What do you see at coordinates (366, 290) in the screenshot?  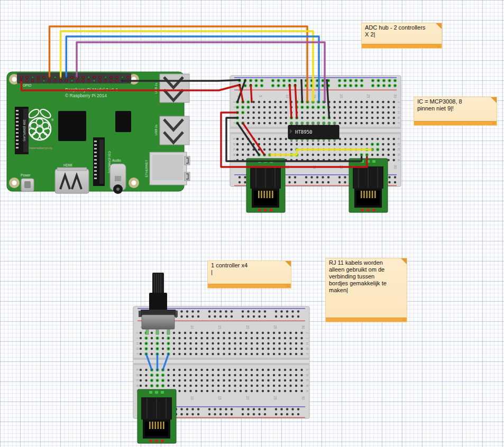 I see `note-rj11-info: RJ 11 kabels worden alleen gebruikt om d…` at bounding box center [366, 290].